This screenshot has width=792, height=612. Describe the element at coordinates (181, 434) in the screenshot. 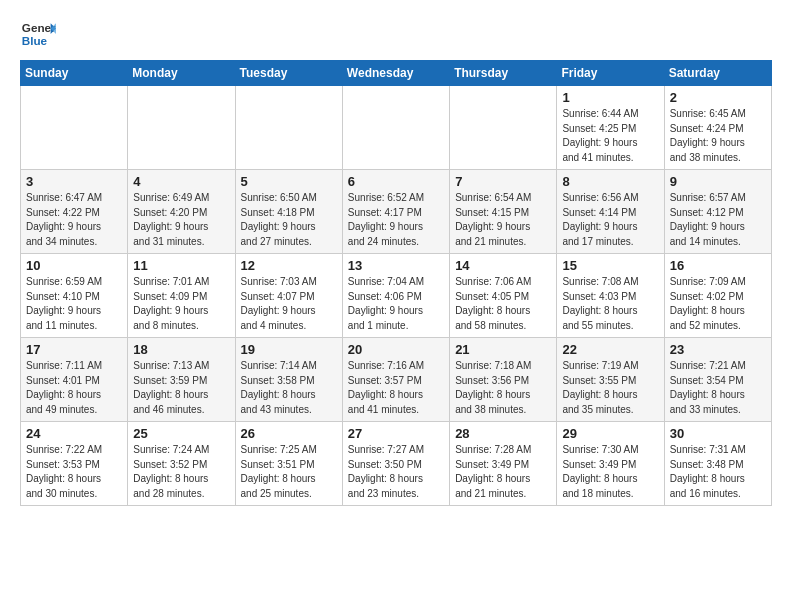

I see `day-number: 25` at that location.